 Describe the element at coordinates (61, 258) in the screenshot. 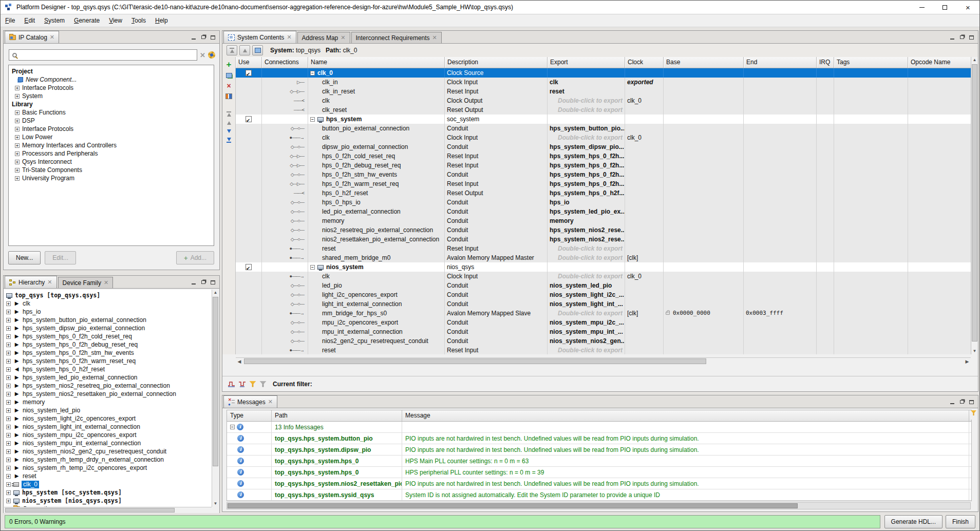

I see `edit-button: Edit...` at that location.